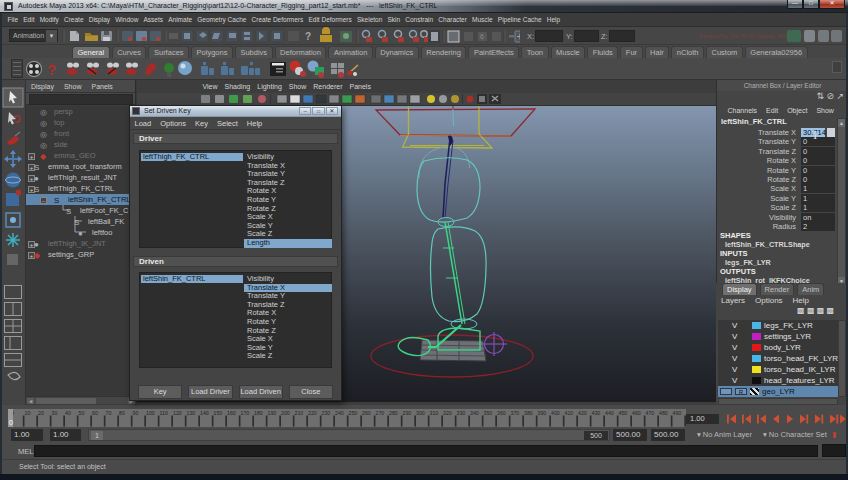 This screenshot has height=480, width=848. Describe the element at coordinates (28, 413) in the screenshot. I see `svg-text: 10` at that location.